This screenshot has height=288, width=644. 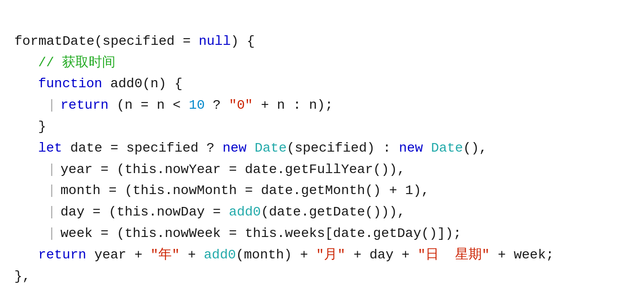 I want to click on code-token: +, so click(x=192, y=256).